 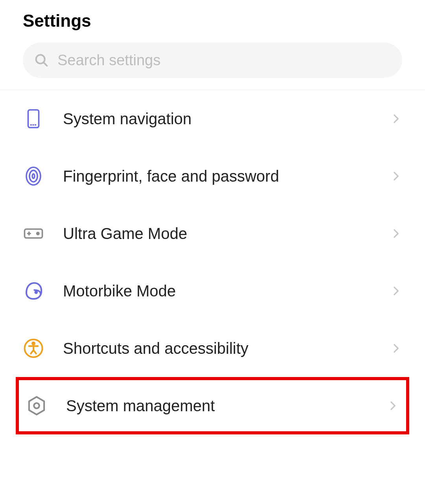 What do you see at coordinates (213, 291) in the screenshot?
I see `settings-item-motorbike-mode: Motorbike Mode` at bounding box center [213, 291].